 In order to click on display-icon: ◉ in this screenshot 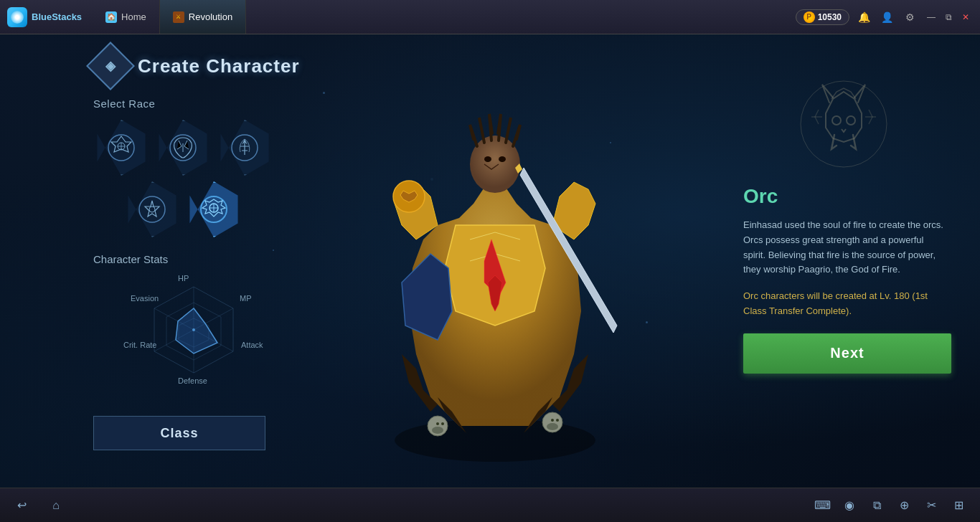, I will do `click(849, 506)`.